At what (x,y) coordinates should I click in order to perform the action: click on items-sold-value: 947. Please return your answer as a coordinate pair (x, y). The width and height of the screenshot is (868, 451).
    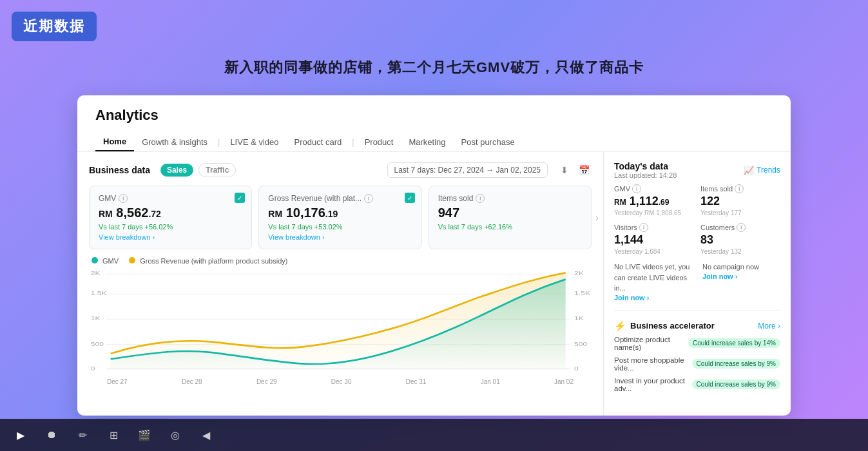
    Looking at the image, I should click on (510, 213).